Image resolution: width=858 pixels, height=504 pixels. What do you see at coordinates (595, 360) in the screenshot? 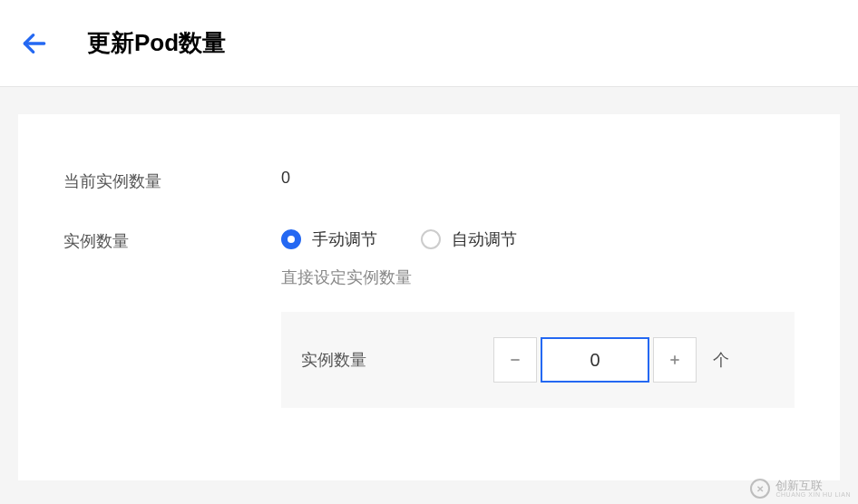
I see `instance-count-input` at bounding box center [595, 360].